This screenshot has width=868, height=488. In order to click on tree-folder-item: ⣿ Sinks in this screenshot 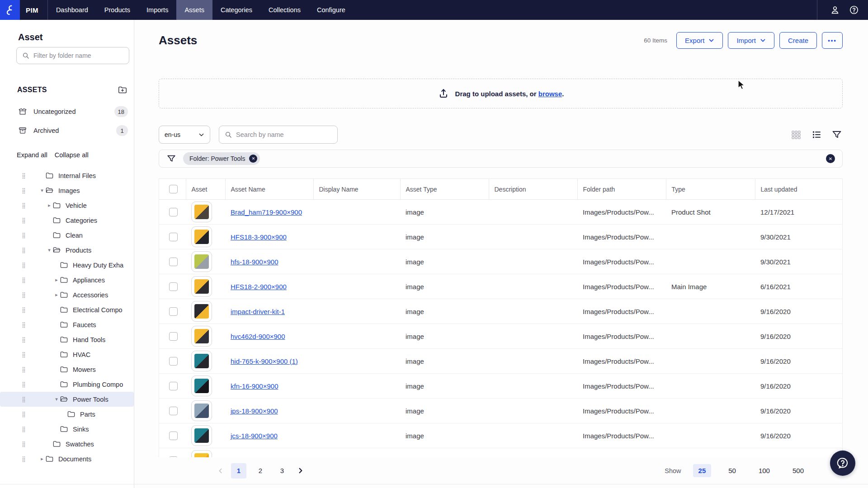, I will do `click(67, 429)`.